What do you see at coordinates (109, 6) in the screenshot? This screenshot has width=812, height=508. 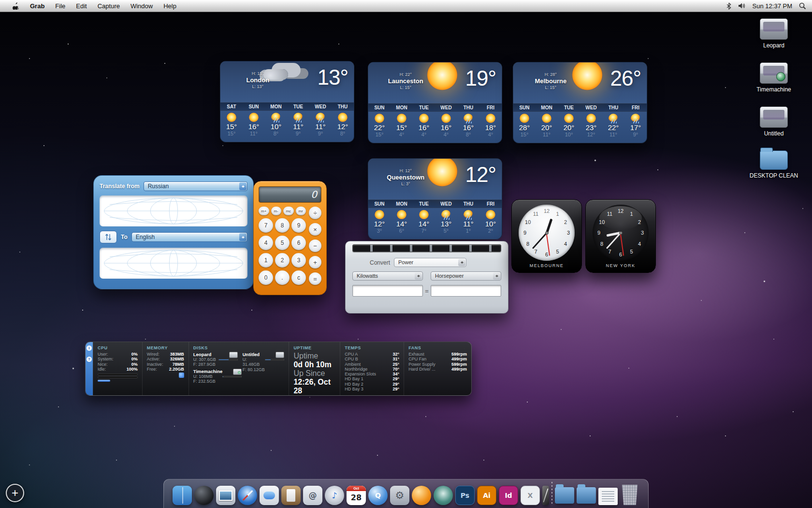 I see `menu-capture: Capture` at bounding box center [109, 6].